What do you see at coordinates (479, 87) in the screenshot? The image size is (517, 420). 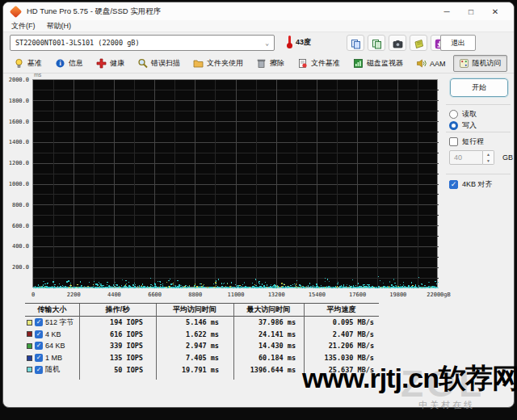 I see `start-button: 开始` at bounding box center [479, 87].